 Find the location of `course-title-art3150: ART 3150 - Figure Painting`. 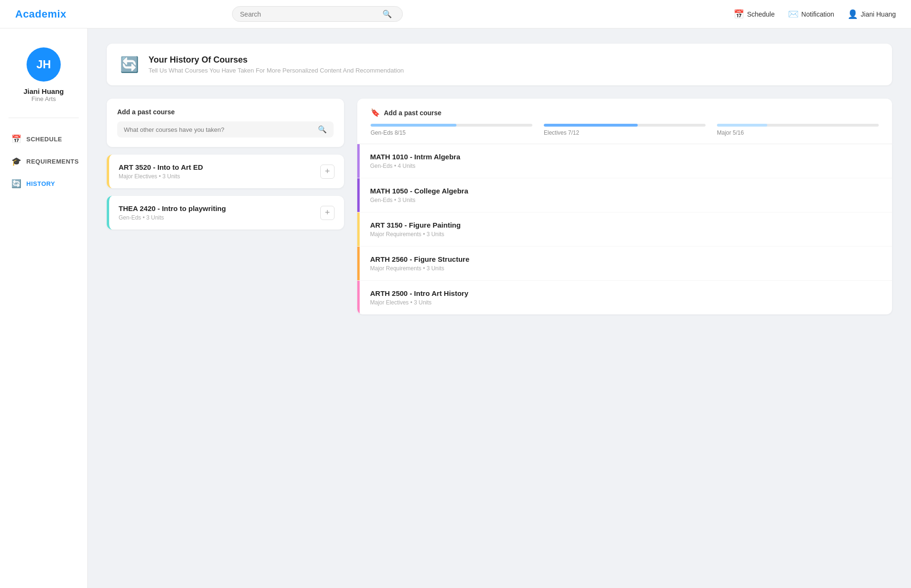

course-title-art3150: ART 3150 - Figure Painting is located at coordinates (626, 225).